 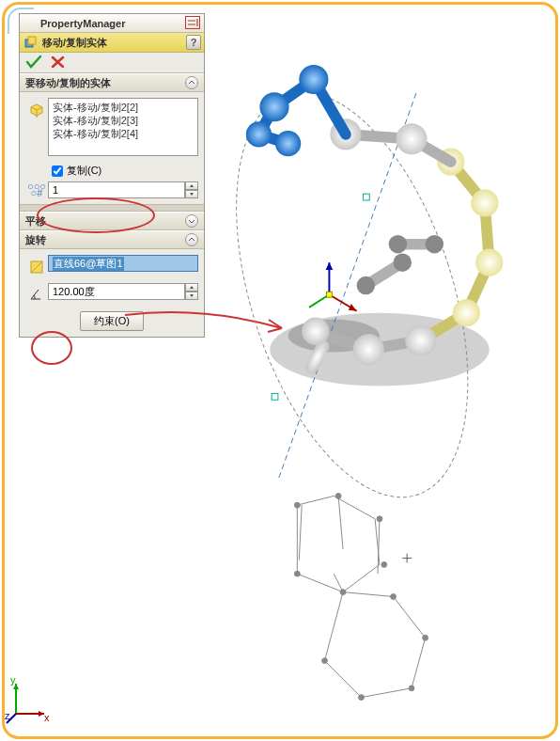 I want to click on feature-header: 移动/复制实体 ?, so click(x=112, y=43).